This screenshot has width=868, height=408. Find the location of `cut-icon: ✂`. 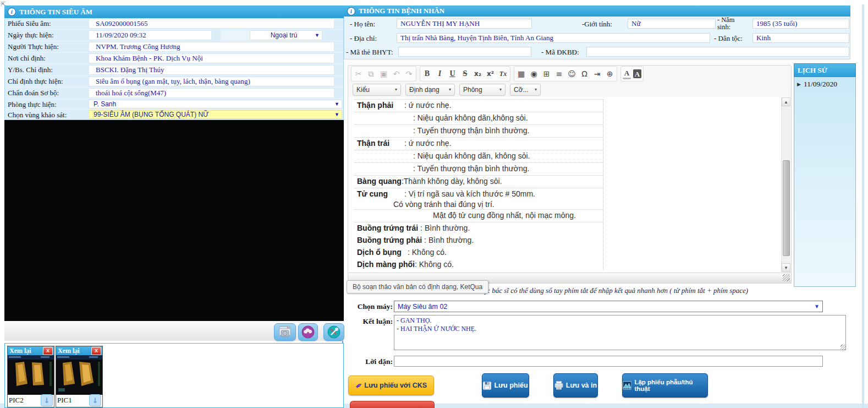

cut-icon: ✂ is located at coordinates (359, 74).